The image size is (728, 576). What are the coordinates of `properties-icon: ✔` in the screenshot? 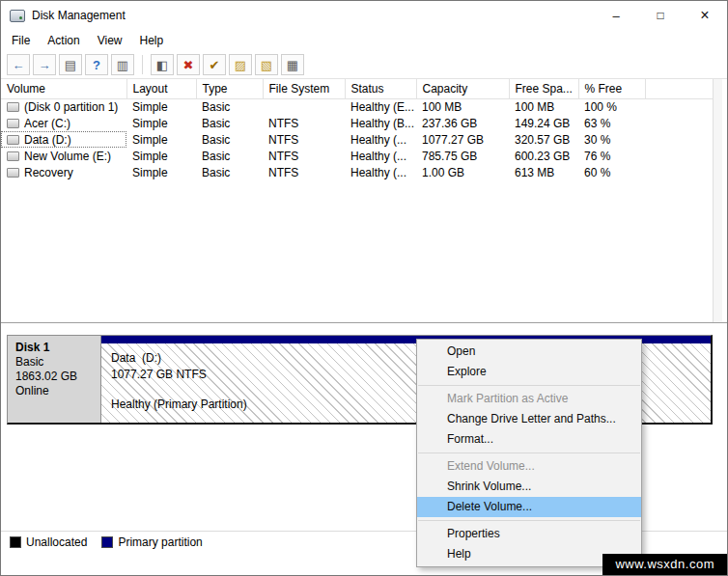 It's located at (214, 65).